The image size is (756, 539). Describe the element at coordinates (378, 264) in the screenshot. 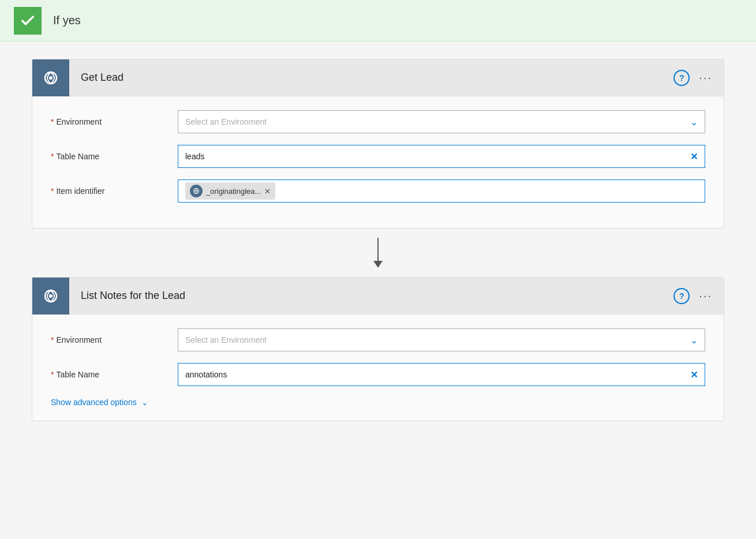

I see `connector-arrowhead` at that location.